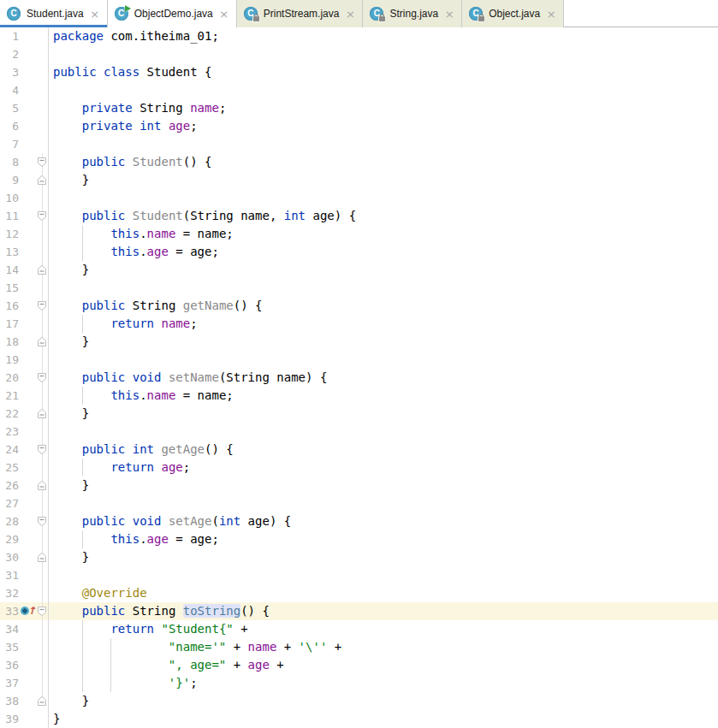 The height and width of the screenshot is (728, 718). What do you see at coordinates (359, 72) in the screenshot?
I see `code-line-3: 3public class Student {` at bounding box center [359, 72].